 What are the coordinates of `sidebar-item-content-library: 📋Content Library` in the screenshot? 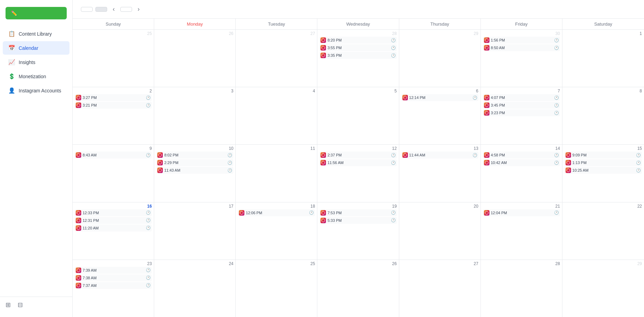 It's located at (36, 34).